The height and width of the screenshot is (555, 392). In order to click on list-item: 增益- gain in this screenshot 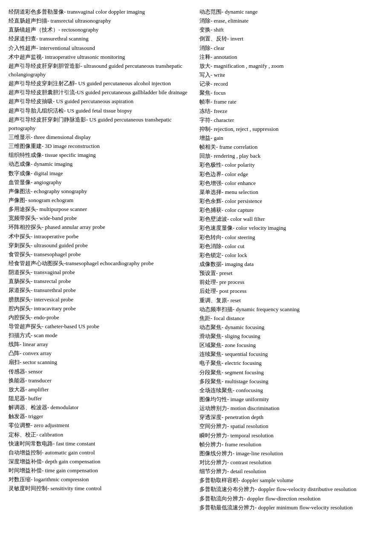, I will do `click(291, 138)`.